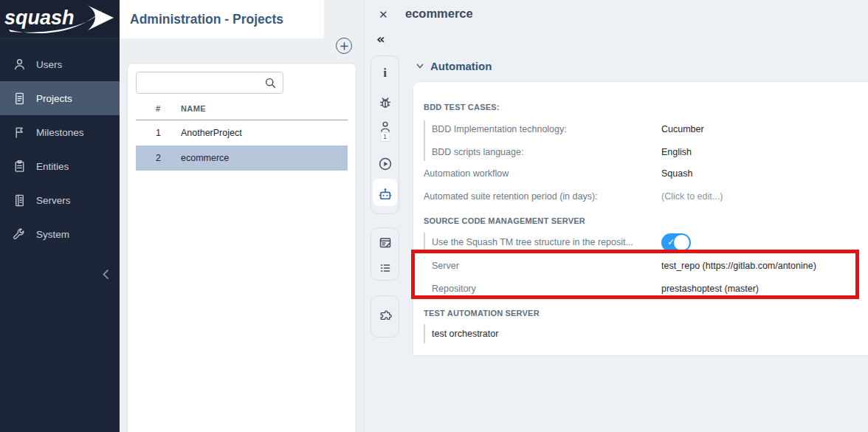 The width and height of the screenshot is (868, 432). Describe the element at coordinates (60, 216) in the screenshot. I see `sidebar: squash Users Projects Mile` at that location.